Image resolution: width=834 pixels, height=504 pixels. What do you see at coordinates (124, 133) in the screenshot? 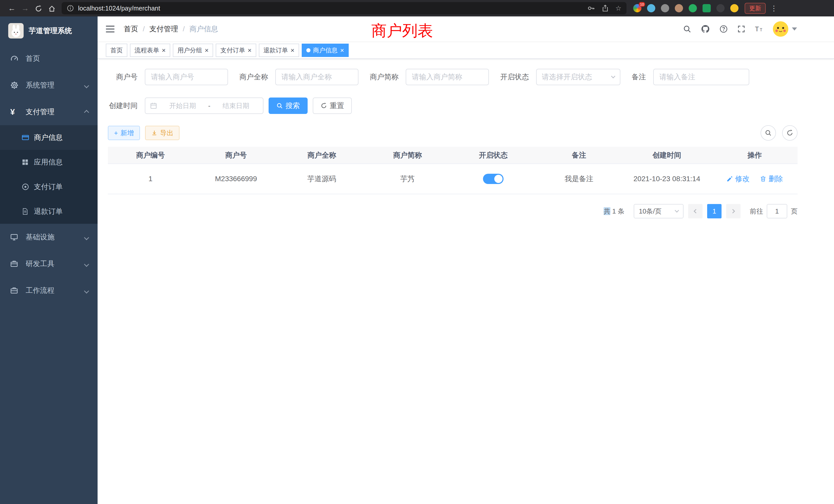
I see `add-button: + 新增` at bounding box center [124, 133].